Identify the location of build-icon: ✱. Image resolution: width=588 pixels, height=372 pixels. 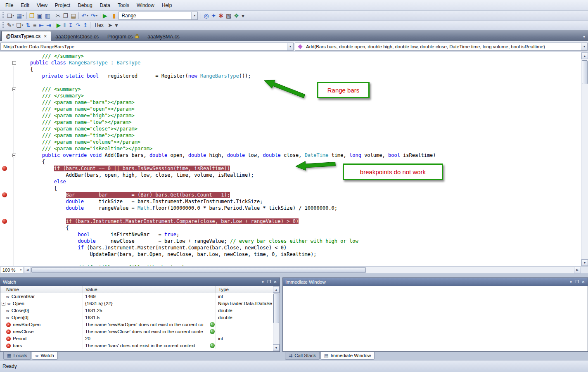
(221, 16).